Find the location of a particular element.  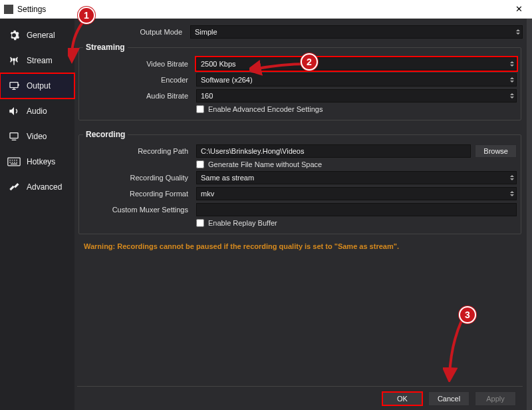

sidebar: General Stream Output Audio Video Hotkey… is located at coordinates (37, 214).